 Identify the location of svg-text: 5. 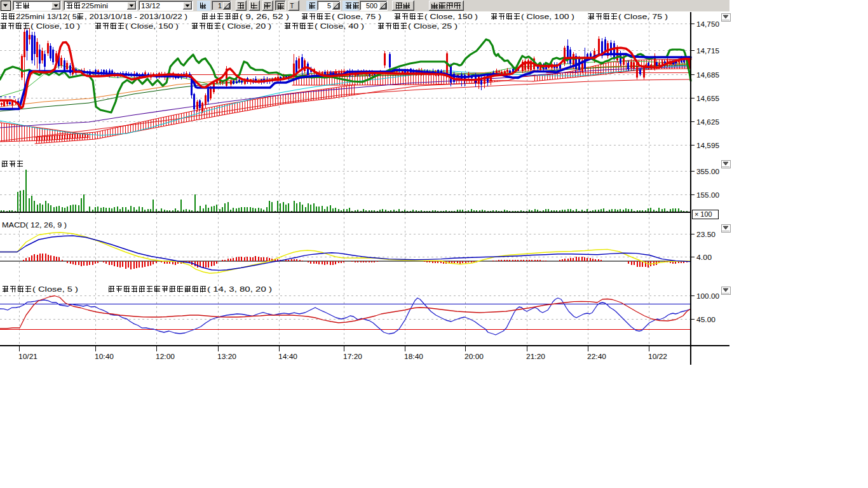
(329, 6).